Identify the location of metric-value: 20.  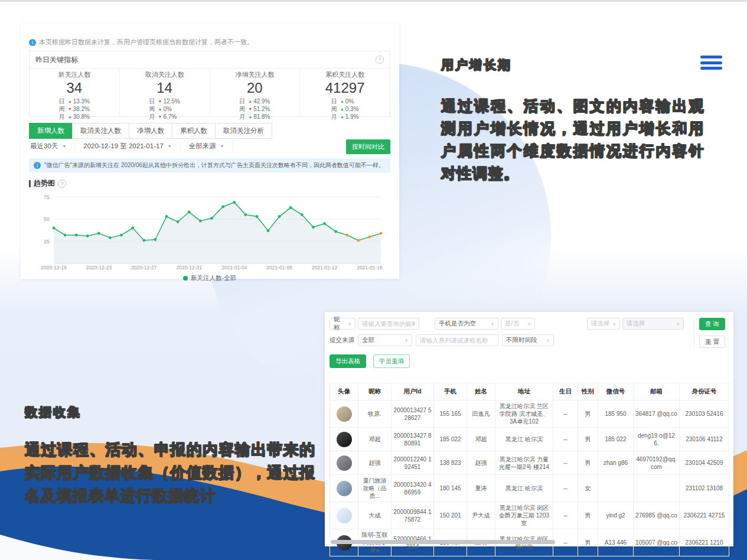
(255, 88).